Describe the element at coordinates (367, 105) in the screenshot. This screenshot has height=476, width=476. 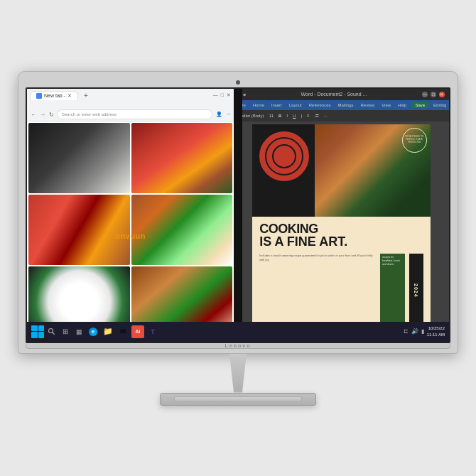
I see `ribbon-tab-review: Review` at that location.